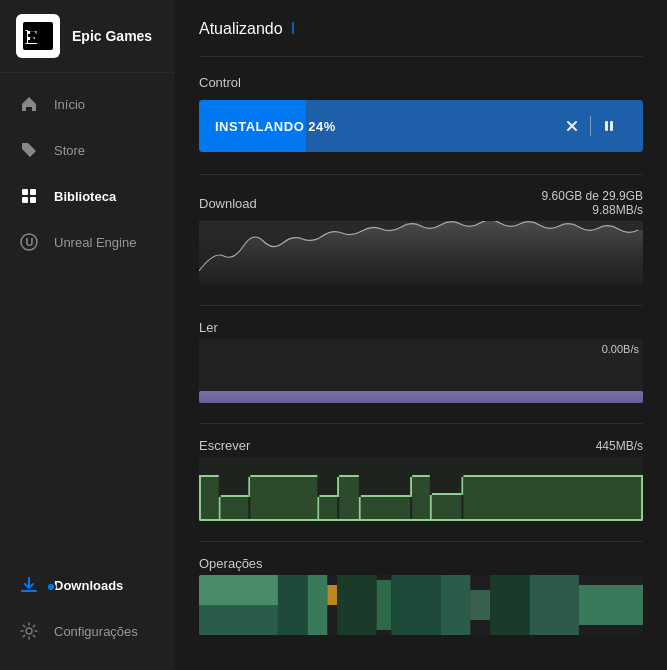  Describe the element at coordinates (29, 104) in the screenshot. I see `home-icon` at that location.